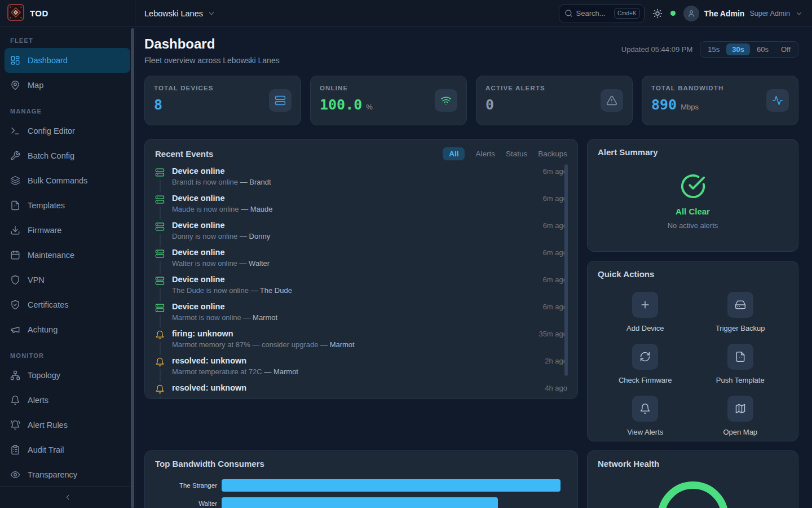  Describe the element at coordinates (370, 317) in the screenshot. I see `event-detail: Marmot is now online — Marmot` at that location.